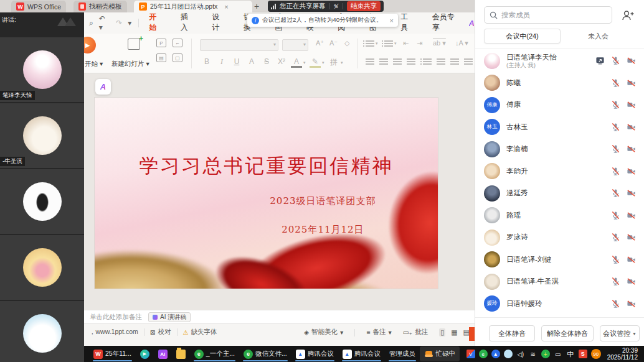 This screenshot has width=644, height=362. I want to click on menu-tab-1: 开始, so click(156, 24).